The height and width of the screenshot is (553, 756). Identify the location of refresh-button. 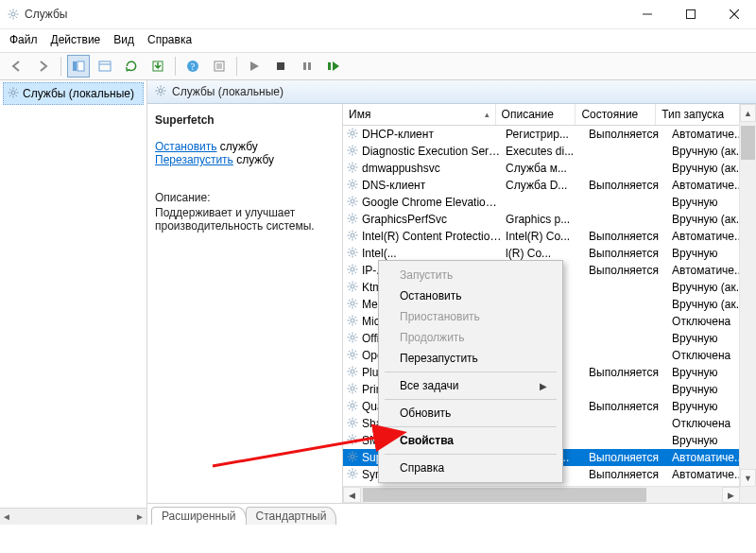
(131, 66).